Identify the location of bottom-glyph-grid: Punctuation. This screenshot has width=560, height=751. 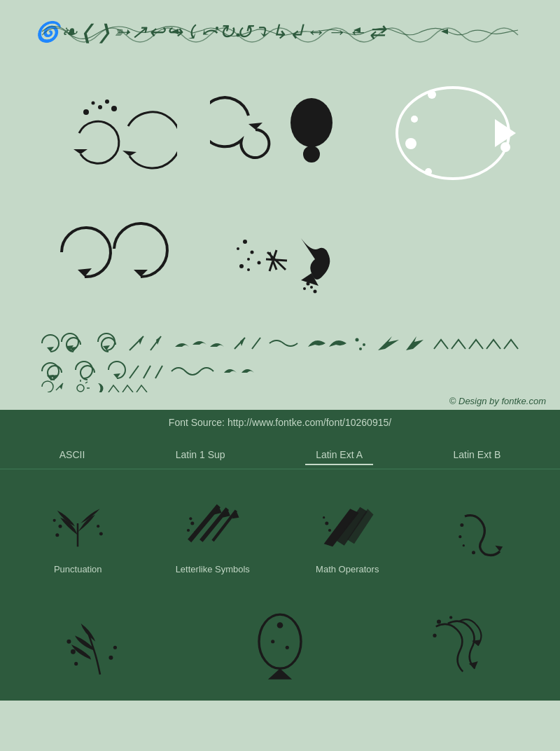
(280, 529).